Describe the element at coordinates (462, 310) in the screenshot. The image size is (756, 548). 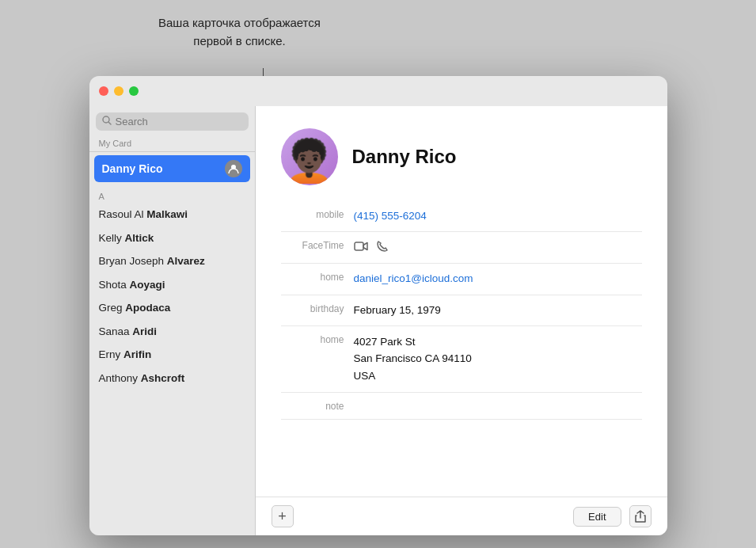
I see `field-row-birthday: birthday February 15, 1979` at that location.